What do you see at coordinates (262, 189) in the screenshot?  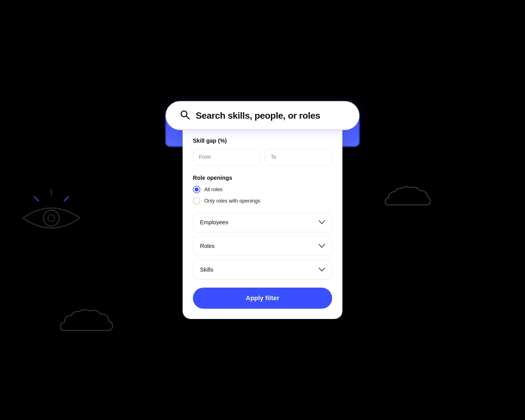 I see `role-openings-section: Role openings All roles Only roles with …` at bounding box center [262, 189].